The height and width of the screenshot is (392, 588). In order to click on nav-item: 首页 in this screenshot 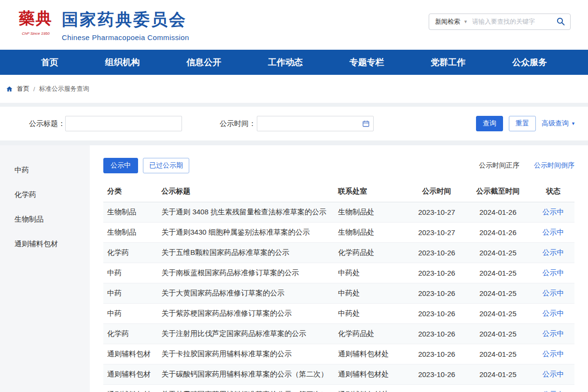, I will do `click(50, 62)`.